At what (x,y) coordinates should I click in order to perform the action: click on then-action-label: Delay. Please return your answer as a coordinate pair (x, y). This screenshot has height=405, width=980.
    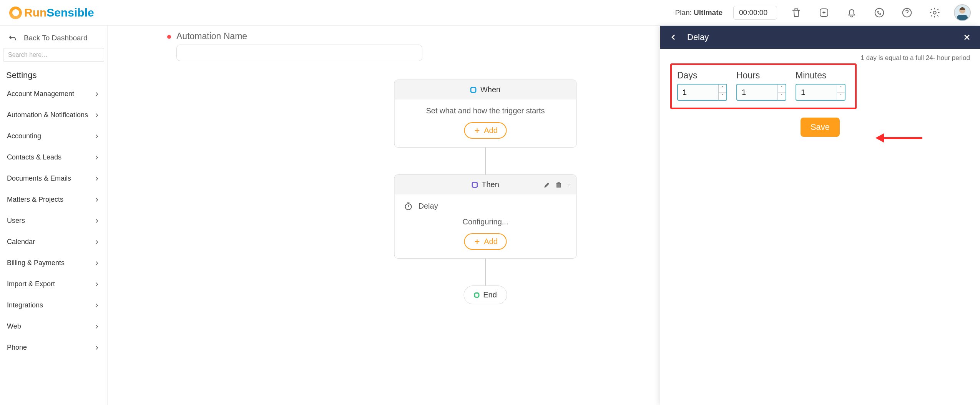
    Looking at the image, I should click on (428, 206).